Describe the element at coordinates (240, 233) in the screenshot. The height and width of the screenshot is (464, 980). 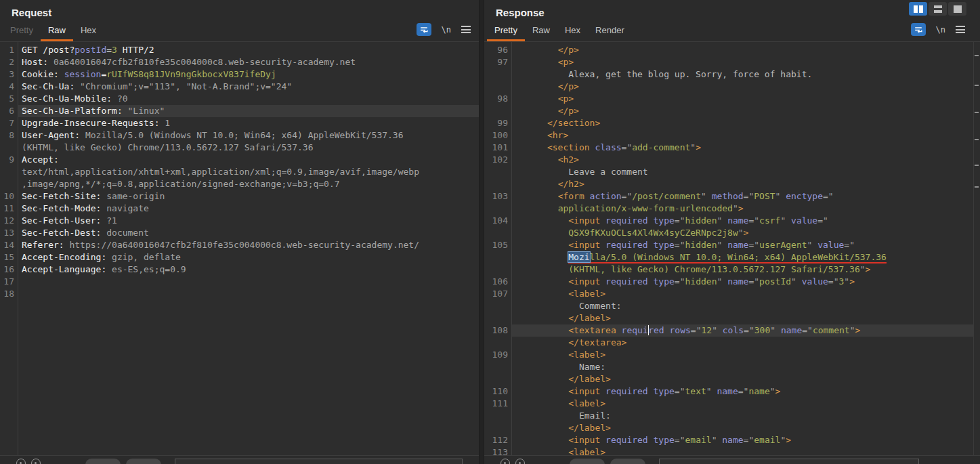
I see `code-line: 13Sec-Fetch-Dest: document` at that location.